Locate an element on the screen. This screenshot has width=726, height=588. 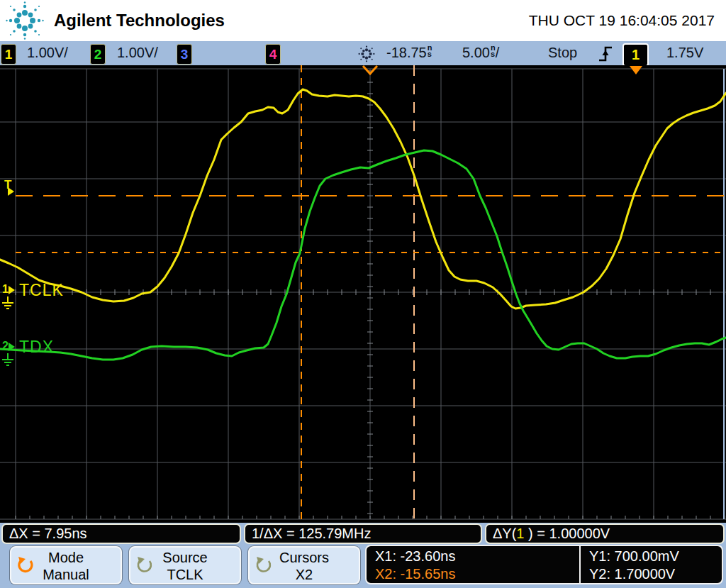
ch1-ground-icon is located at coordinates (8, 304).